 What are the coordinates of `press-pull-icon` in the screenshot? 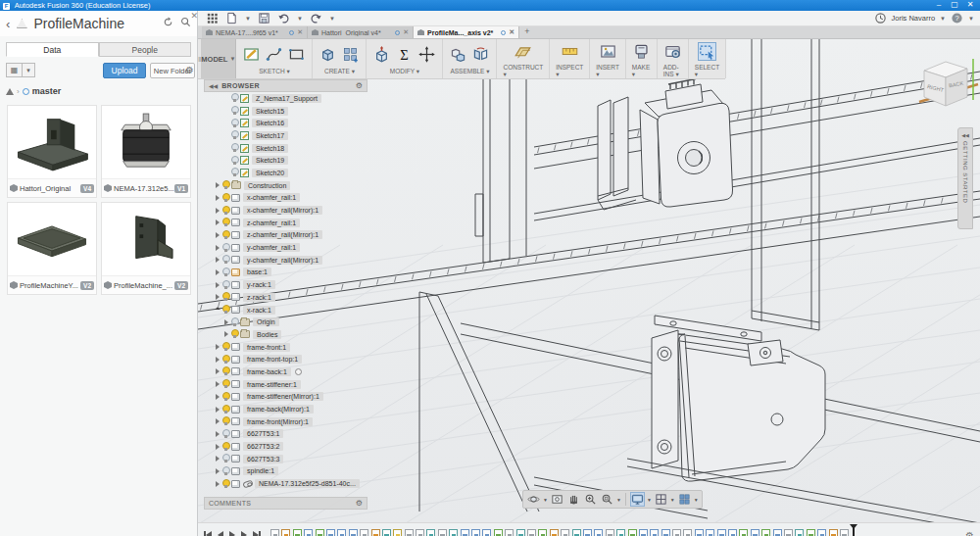 It's located at (382, 55).